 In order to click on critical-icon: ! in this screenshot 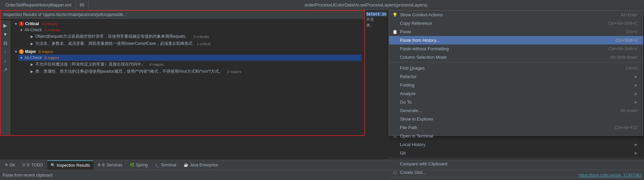, I will do `click(21, 24)`.